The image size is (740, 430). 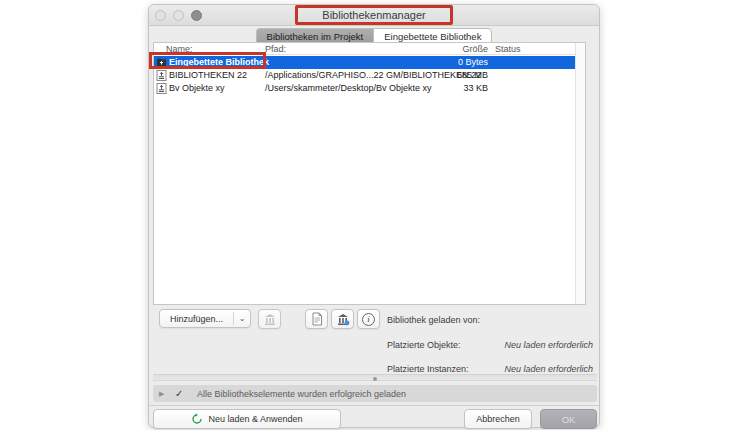 What do you see at coordinates (180, 49) in the screenshot?
I see `column-header-name: Name:` at bounding box center [180, 49].